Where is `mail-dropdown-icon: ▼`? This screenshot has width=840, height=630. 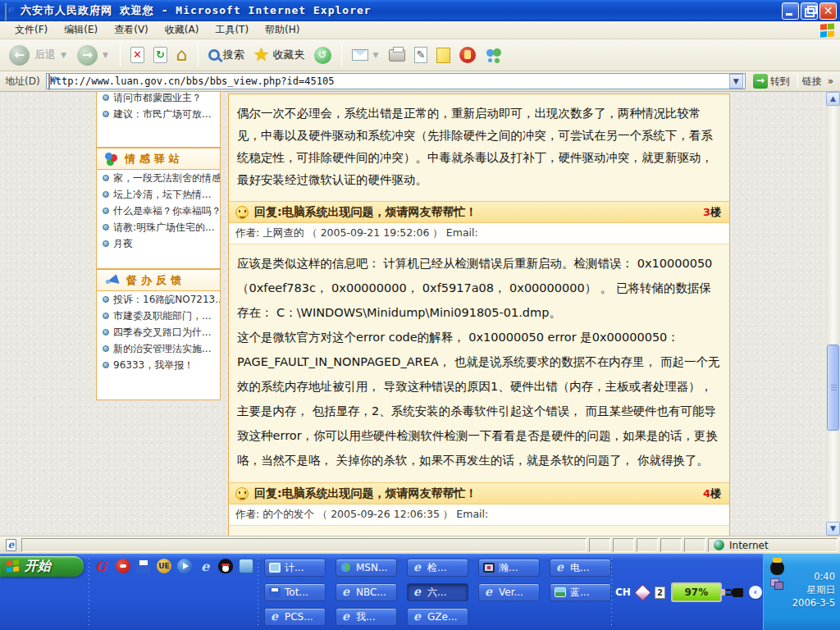
mail-dropdown-icon: ▼ is located at coordinates (376, 55).